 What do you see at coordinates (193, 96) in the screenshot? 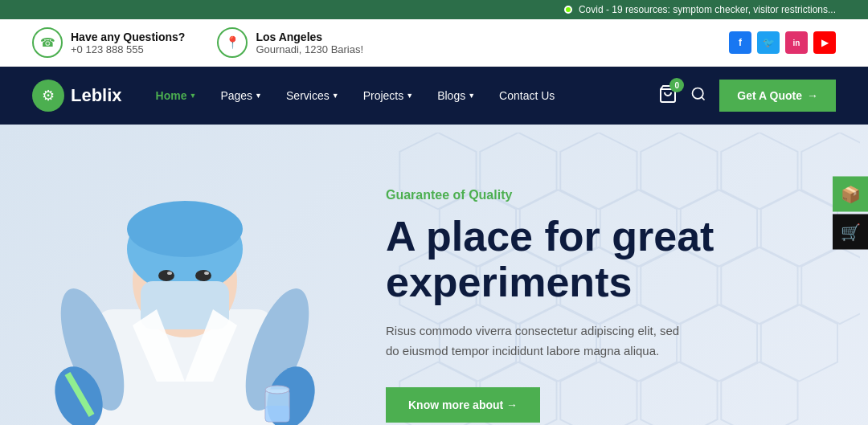
I see `nav-home-chevron: ▼` at bounding box center [193, 96].